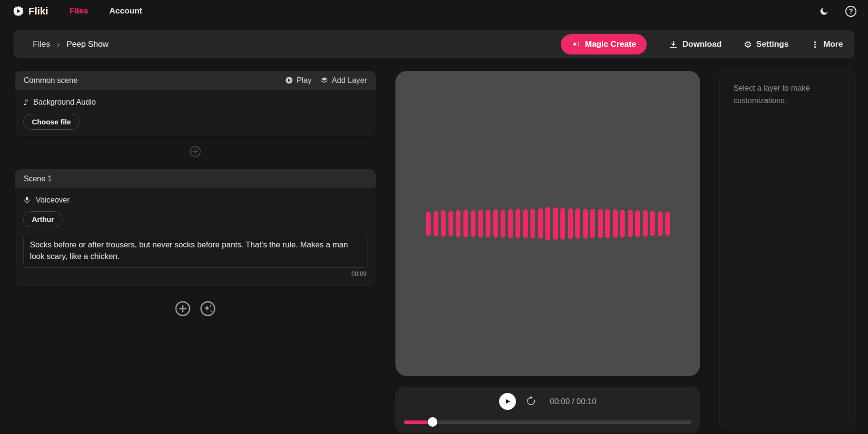 The image size is (868, 434). I want to click on loop-icon, so click(531, 401).